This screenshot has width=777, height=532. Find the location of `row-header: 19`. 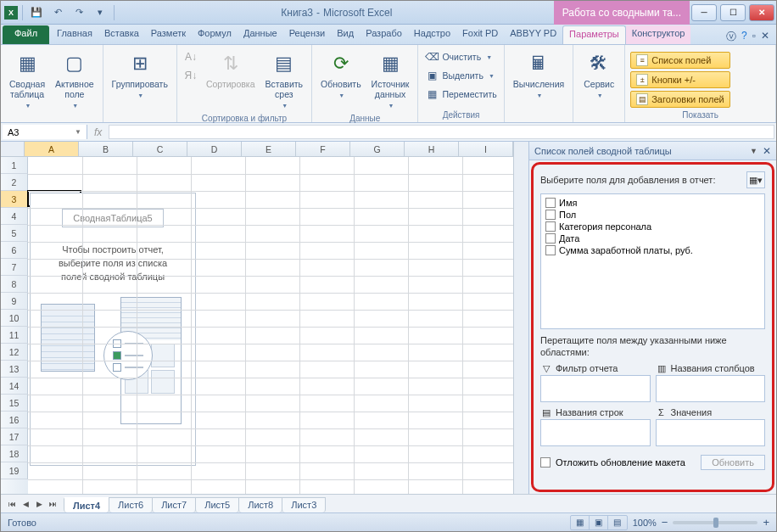

row-header: 19 is located at coordinates (14, 471).